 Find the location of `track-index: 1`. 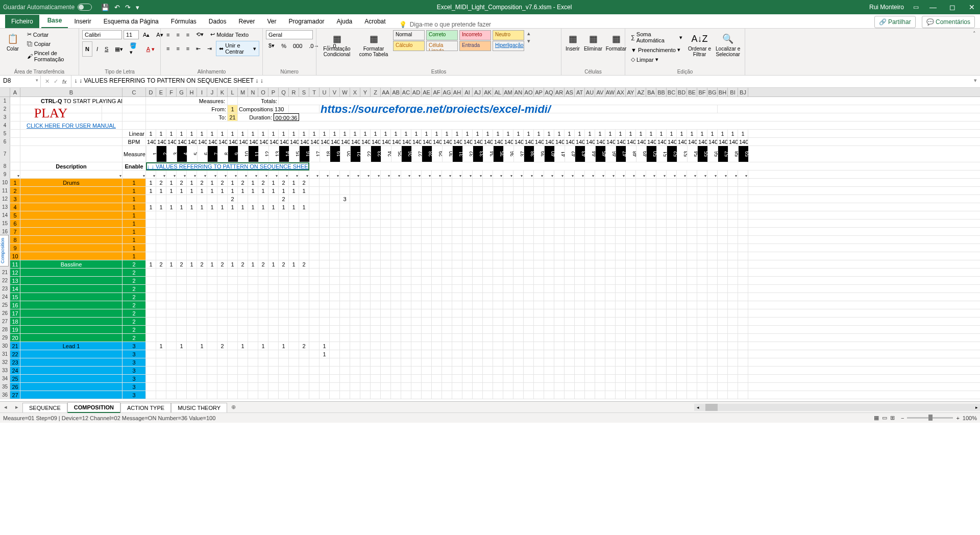

track-index: 1 is located at coordinates (15, 183).